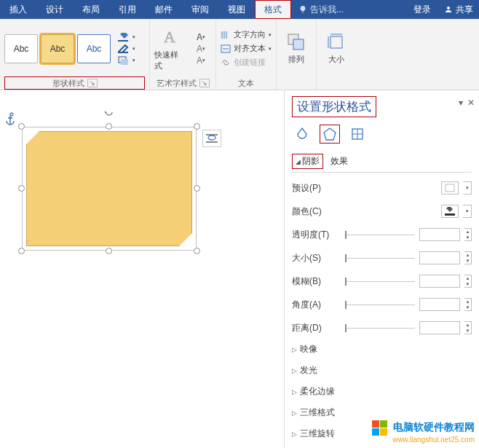 The width and height of the screenshot is (479, 448). What do you see at coordinates (317, 281) in the screenshot?
I see `label-blur: 模糊(B)` at bounding box center [317, 281].